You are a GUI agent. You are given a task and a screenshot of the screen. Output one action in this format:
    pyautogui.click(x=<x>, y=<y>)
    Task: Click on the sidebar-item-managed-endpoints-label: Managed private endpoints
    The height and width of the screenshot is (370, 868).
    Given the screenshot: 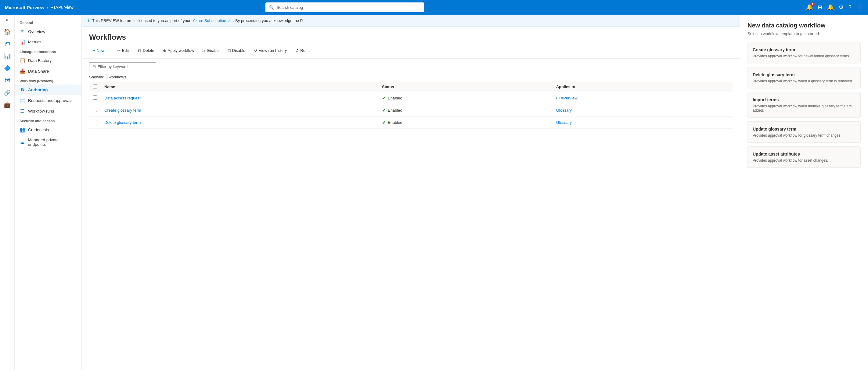 What is the action you would take?
    pyautogui.click(x=52, y=142)
    